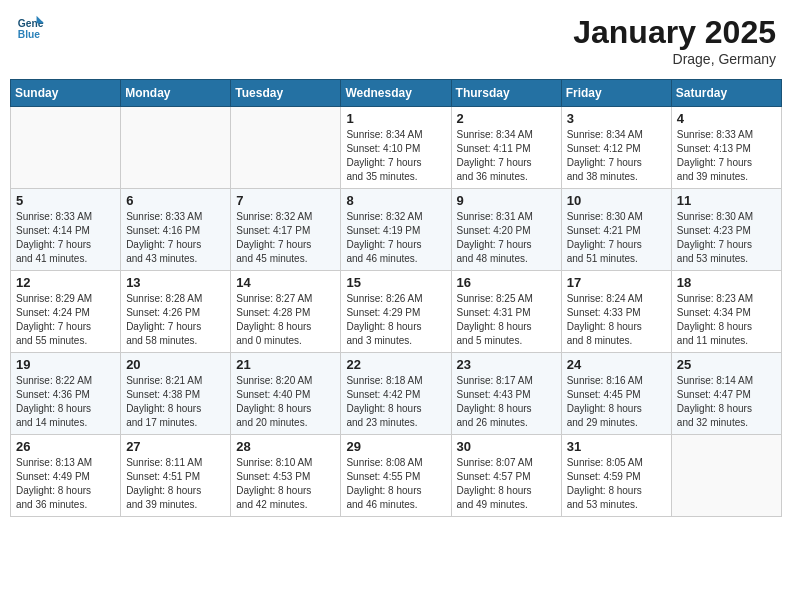 The width and height of the screenshot is (792, 612). I want to click on calendar-cell: 8Sunrise: 8:32 AM Sunset: 4:19 PM Daylig…, so click(396, 230).